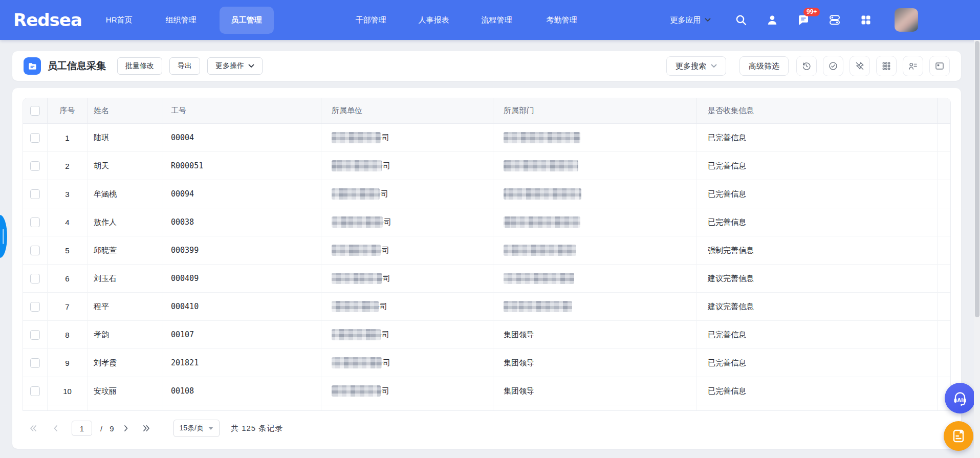 This screenshot has width=980, height=458. Describe the element at coordinates (197, 428) in the screenshot. I see `page-size-select: 15条/页` at that location.